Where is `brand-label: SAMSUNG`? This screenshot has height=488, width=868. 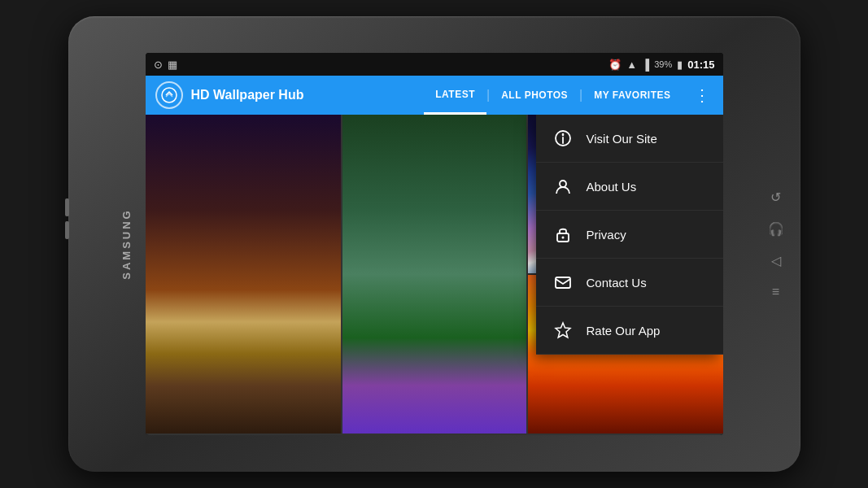
brand-label: SAMSUNG is located at coordinates (127, 244).